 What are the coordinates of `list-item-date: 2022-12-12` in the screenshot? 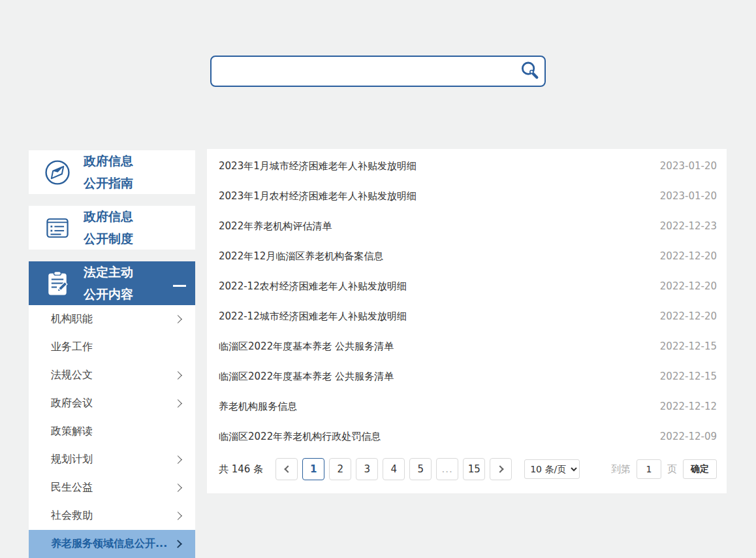 It's located at (688, 406).